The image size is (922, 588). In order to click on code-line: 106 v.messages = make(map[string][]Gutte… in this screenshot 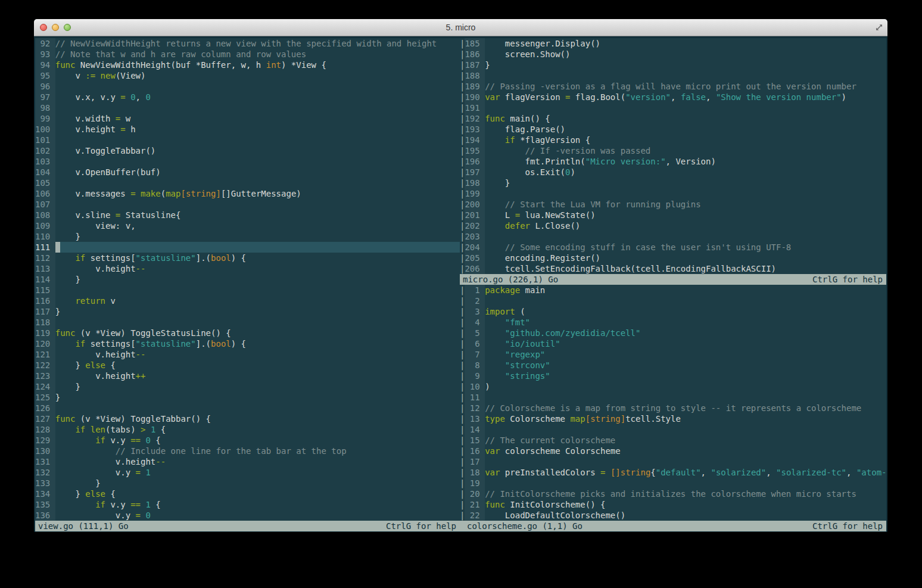, I will do `click(248, 194)`.